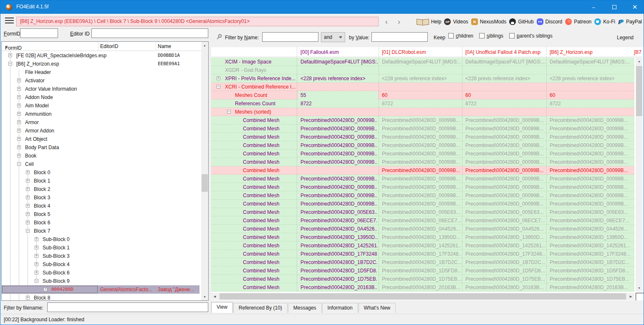 Image resolution: width=644 pixels, height=325 pixels. What do you see at coordinates (101, 106) in the screenshot?
I see `tree-row: +Aim Model` at bounding box center [101, 106].